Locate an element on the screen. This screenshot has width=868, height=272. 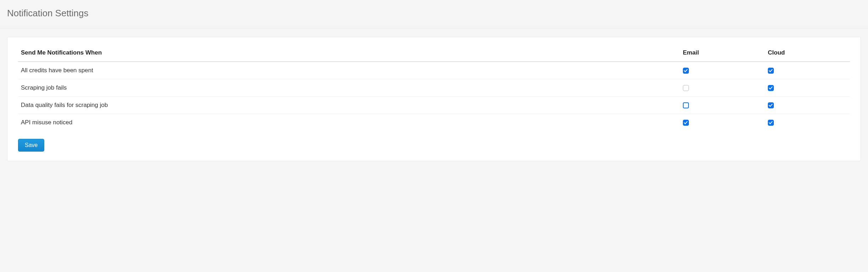
notification-label: API misuse noticed is located at coordinates (349, 123).